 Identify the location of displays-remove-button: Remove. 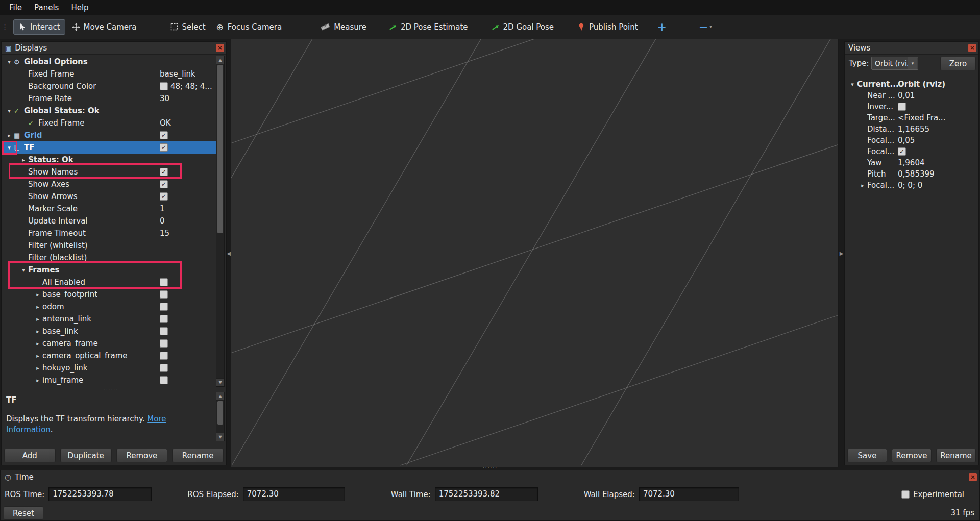
(142, 455).